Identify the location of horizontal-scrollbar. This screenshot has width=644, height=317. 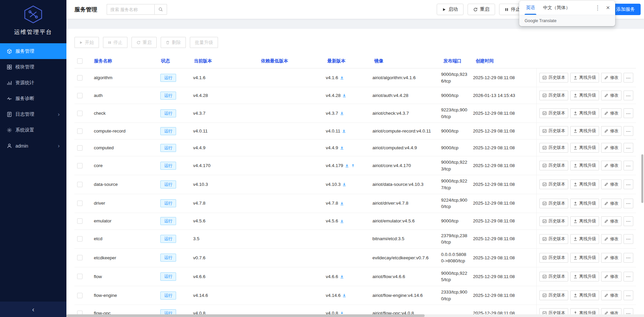
(355, 316).